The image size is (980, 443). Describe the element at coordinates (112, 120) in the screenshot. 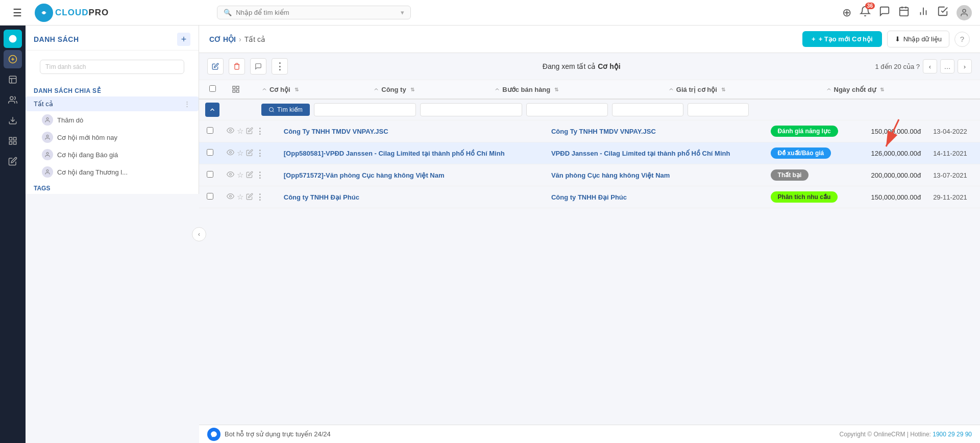

I see `sidebar-item-tham-do: Thăm dò` at that location.